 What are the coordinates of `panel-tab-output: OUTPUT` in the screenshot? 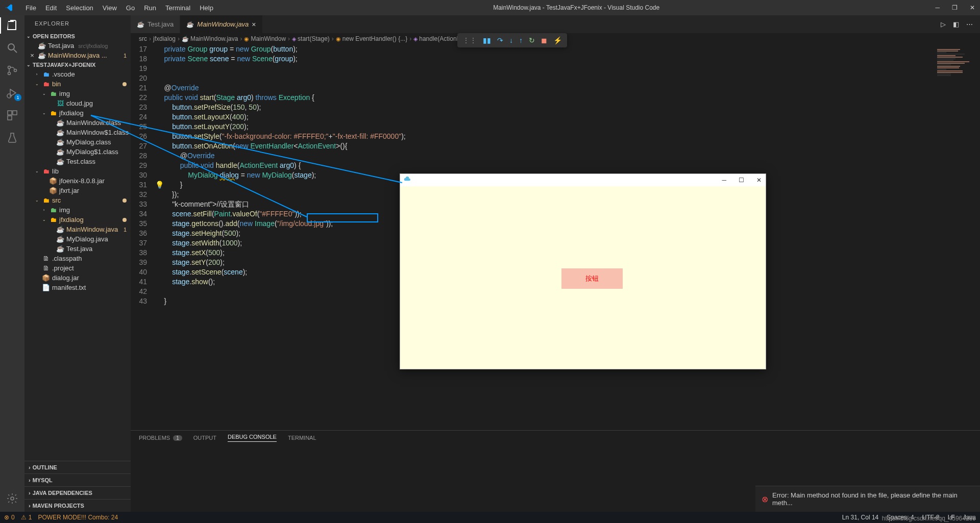 It's located at (205, 438).